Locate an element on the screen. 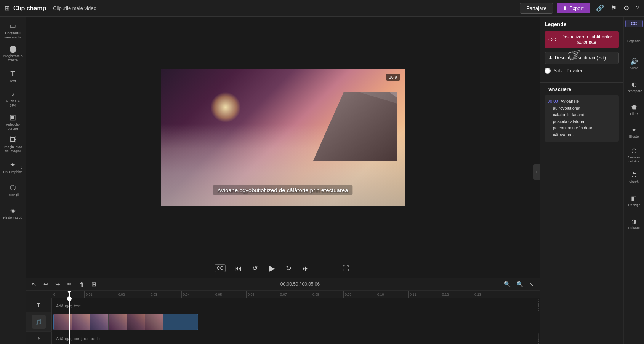 The image size is (644, 344). sidebar-media-label: Conținutul meu media is located at coordinates (13, 35).